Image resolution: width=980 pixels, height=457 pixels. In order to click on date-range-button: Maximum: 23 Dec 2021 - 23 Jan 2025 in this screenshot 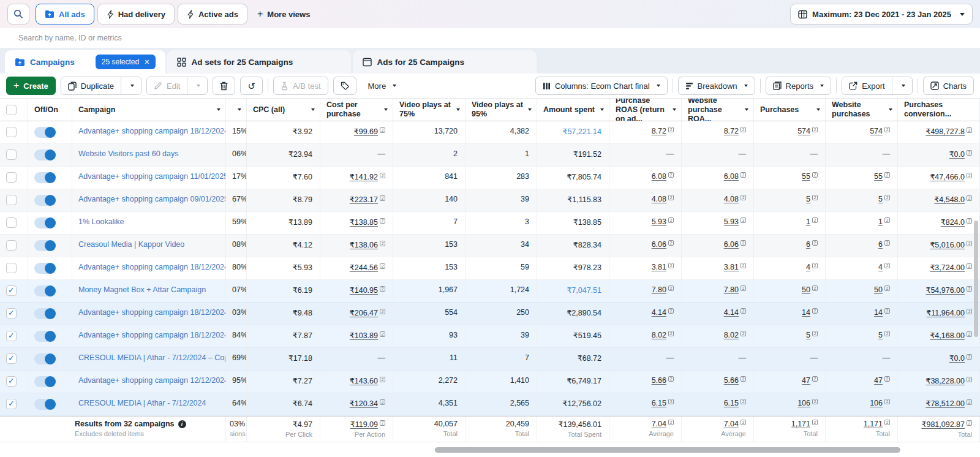, I will do `click(881, 14)`.